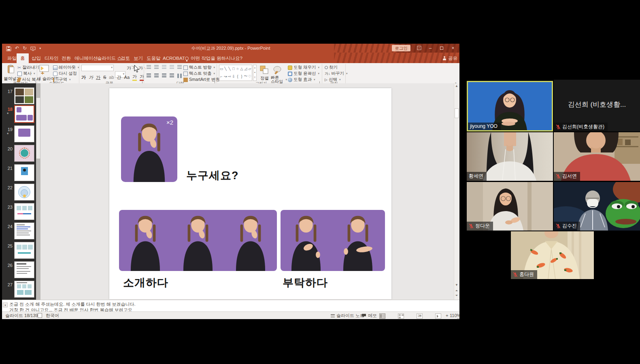 The width and height of the screenshot is (640, 364). What do you see at coordinates (38, 201) in the screenshot?
I see `thumbnail-scrollbar` at bounding box center [38, 201].